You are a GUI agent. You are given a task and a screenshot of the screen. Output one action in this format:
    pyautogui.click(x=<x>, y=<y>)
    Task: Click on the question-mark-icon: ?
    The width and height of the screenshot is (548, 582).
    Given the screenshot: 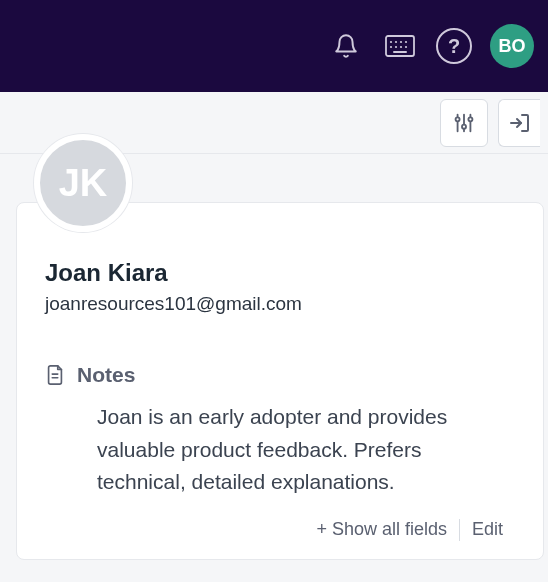 What is the action you would take?
    pyautogui.click(x=454, y=46)
    